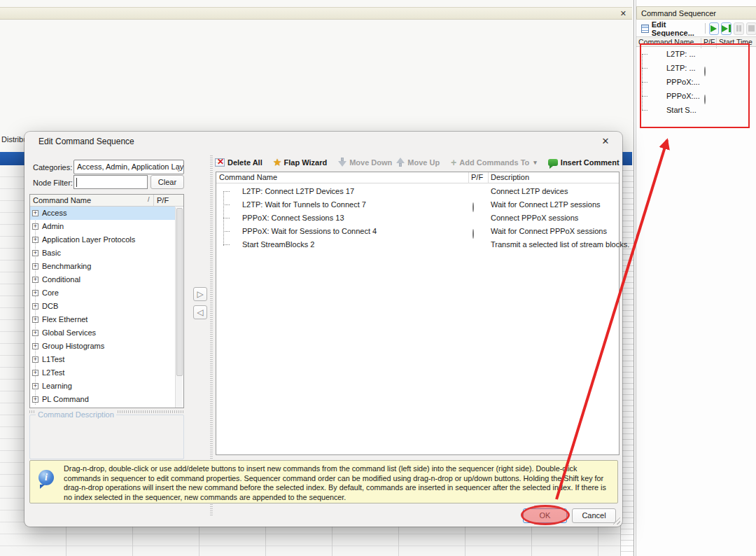 The height and width of the screenshot is (556, 756). I want to click on delete-all-button: Delete All, so click(239, 162).